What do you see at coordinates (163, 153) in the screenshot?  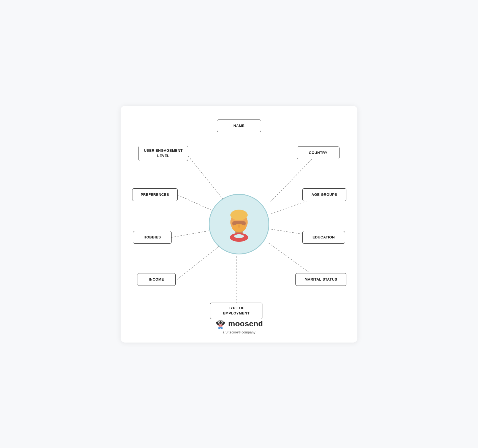 I see `label-user-engagement: USER ENGAGEMENTLEVEL` at bounding box center [163, 153].